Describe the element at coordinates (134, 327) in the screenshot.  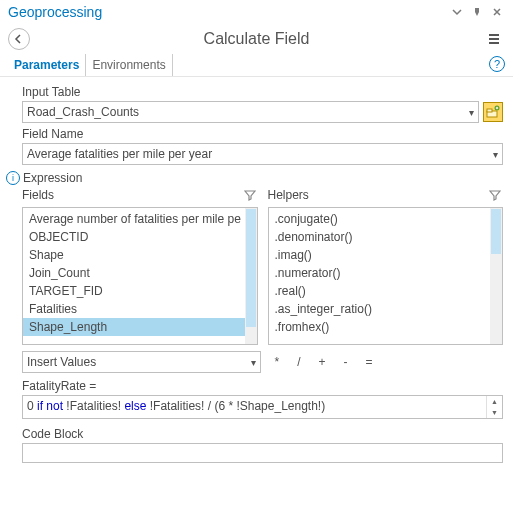
I see `list-item: Shape_Length` at that location.